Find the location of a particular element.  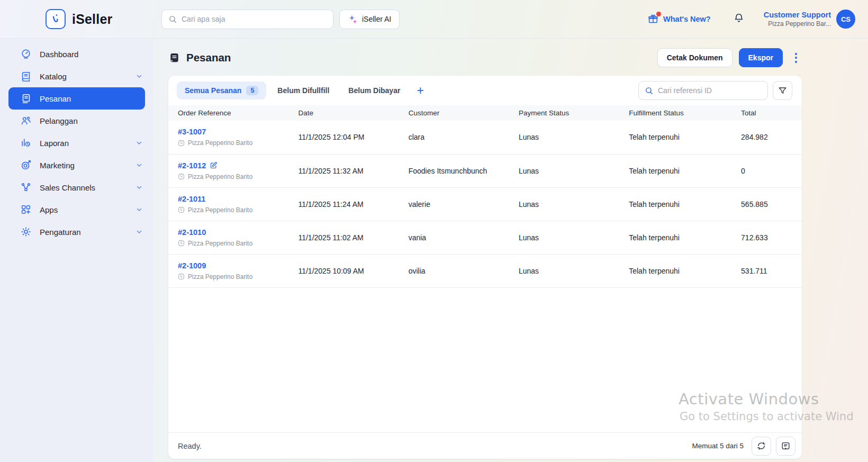

brand: iSeller is located at coordinates (100, 19).